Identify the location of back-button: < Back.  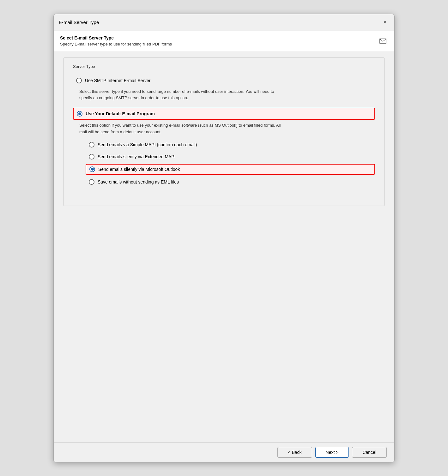
(294, 452).